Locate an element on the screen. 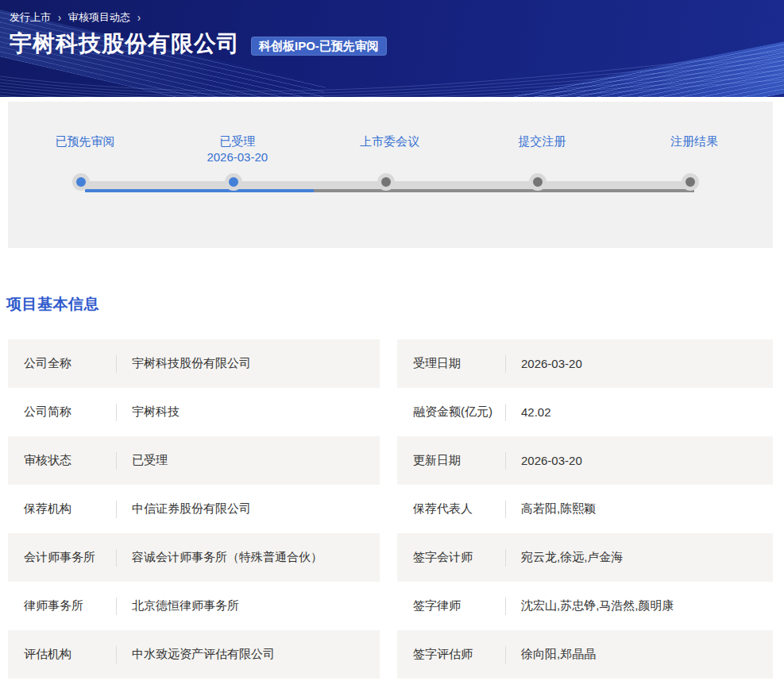  info-row: 保荐机构中信证券股份有限公司 is located at coordinates (194, 509).